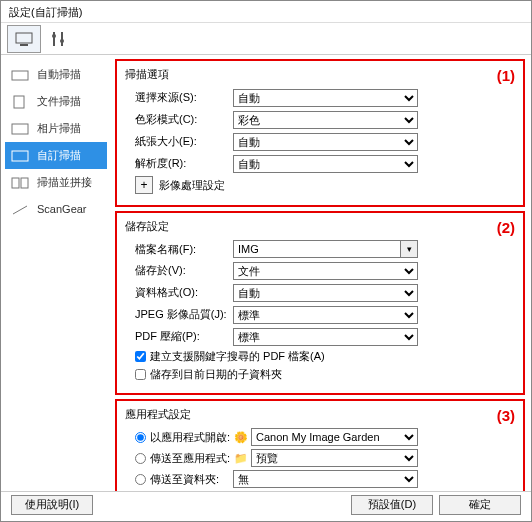 The height and width of the screenshot is (522, 532). I want to click on toolbar, so click(266, 39).